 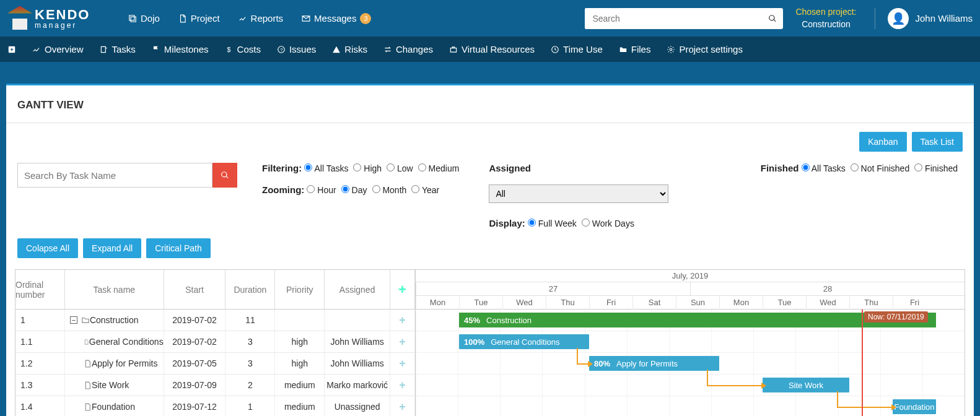 I want to click on day-header: Sat, so click(x=654, y=303).